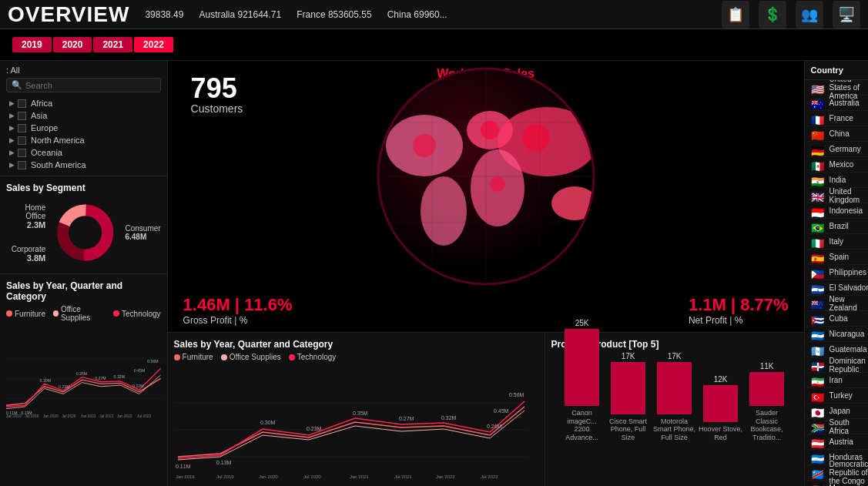 The height and width of the screenshot is (486, 868). I want to click on table-row: 🇧🇷 Brazil 0.36M | 2.84%, so click(836, 226).